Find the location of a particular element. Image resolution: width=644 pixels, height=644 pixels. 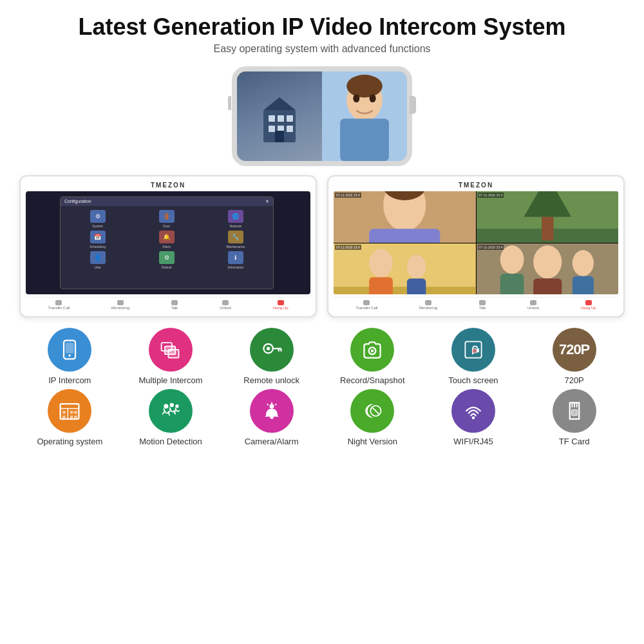

monitor-right: TMEZON 07-11-2016 15:4 07-11-2016 15:4 is located at coordinates (476, 246).